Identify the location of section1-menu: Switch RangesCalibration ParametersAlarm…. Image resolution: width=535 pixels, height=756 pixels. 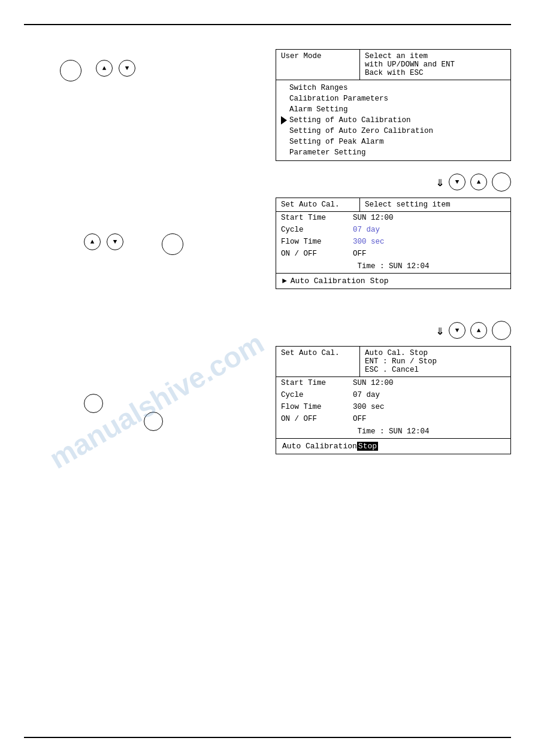
(394, 121).